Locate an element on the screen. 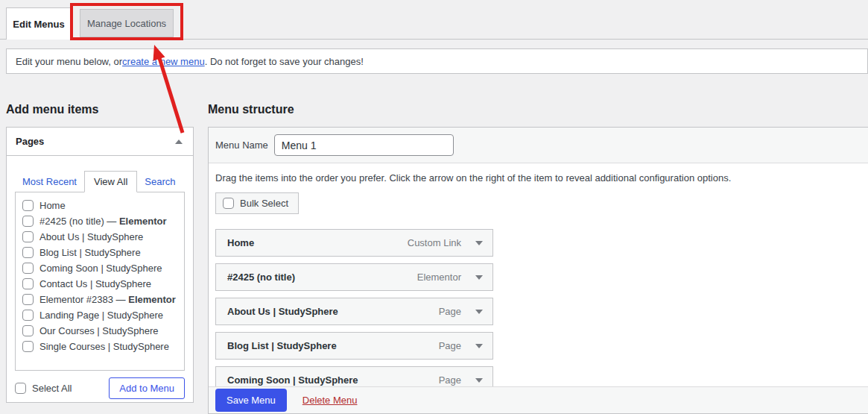 The width and height of the screenshot is (868, 414). pages-tabs: Most Recent View All Search is located at coordinates (100, 181).